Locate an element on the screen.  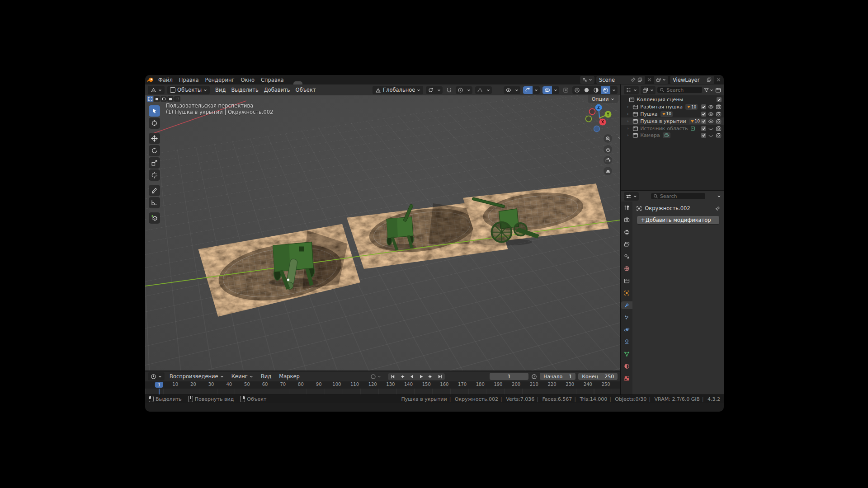
tab-texture is located at coordinates (627, 379).